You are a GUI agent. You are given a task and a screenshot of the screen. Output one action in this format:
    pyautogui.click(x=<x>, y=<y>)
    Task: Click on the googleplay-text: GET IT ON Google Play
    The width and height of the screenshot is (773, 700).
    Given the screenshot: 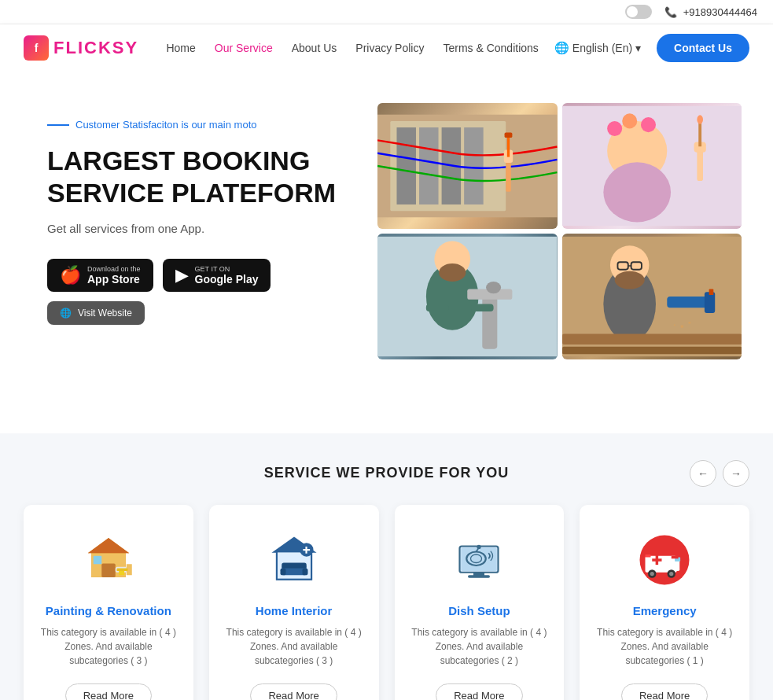 What is the action you would take?
    pyautogui.click(x=226, y=275)
    